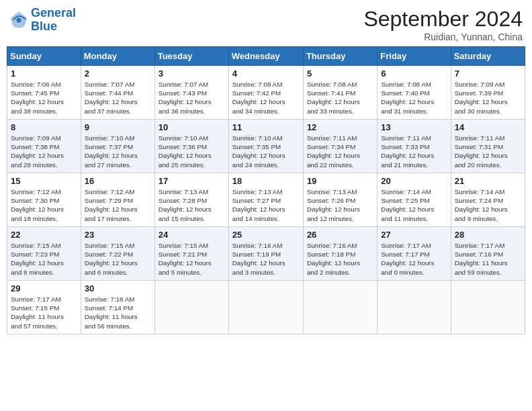  I want to click on calendar-day-13: 13Sunrise: 7:11 AMSunset: 7:33 PMDayligh…, so click(414, 146).